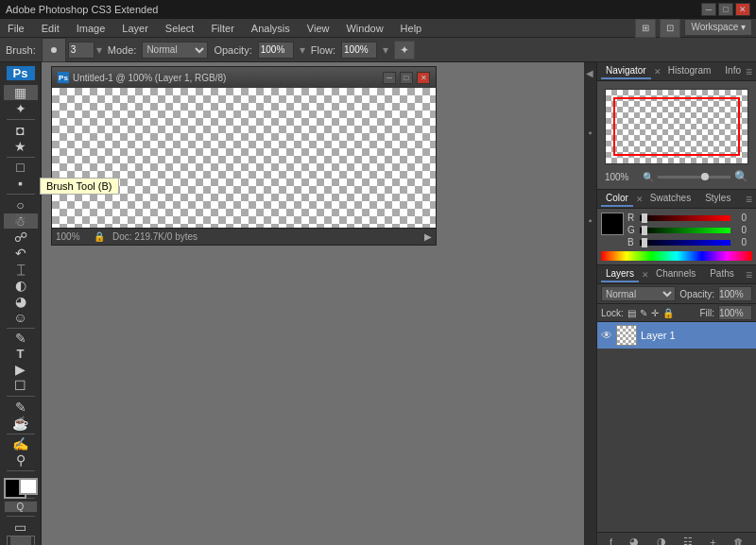 The height and width of the screenshot is (545, 756). I want to click on tool-healing: ○, so click(21, 205).